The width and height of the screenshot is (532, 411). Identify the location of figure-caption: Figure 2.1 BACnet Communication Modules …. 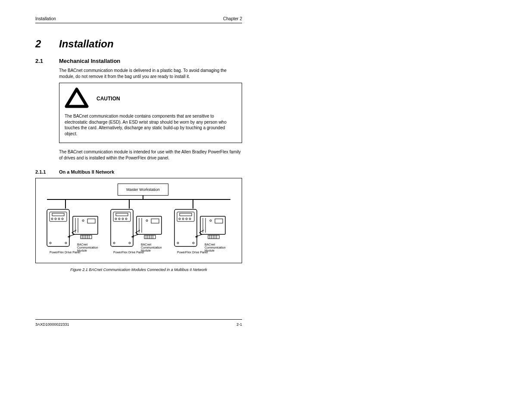
(139, 270).